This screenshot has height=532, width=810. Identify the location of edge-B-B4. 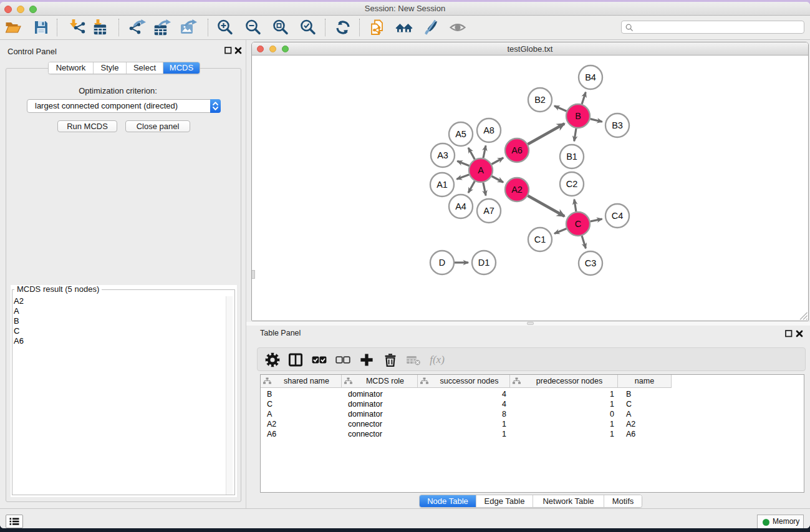
(584, 99).